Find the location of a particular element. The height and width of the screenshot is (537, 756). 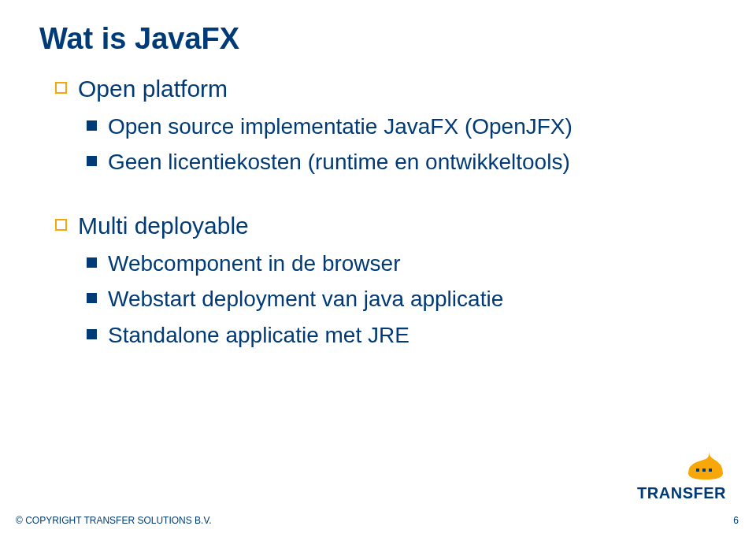

bullet-level1-text: Open platform is located at coordinates (153, 90).